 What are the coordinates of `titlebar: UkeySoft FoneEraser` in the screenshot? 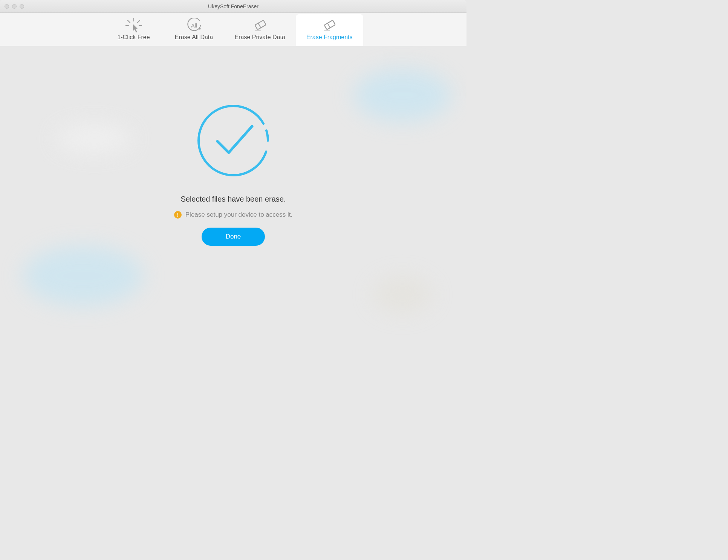 It's located at (233, 6).